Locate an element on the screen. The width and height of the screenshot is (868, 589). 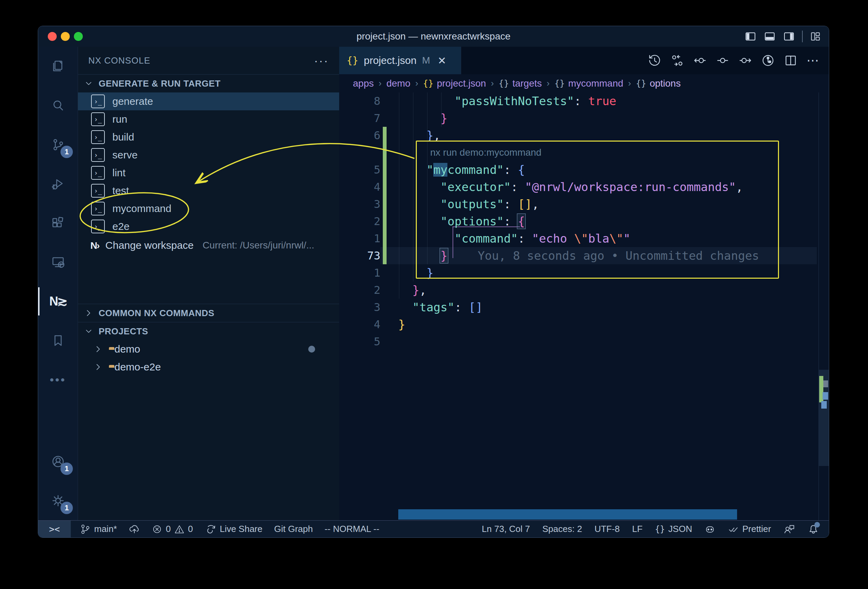
horizontal-scrollbar is located at coordinates (568, 515).